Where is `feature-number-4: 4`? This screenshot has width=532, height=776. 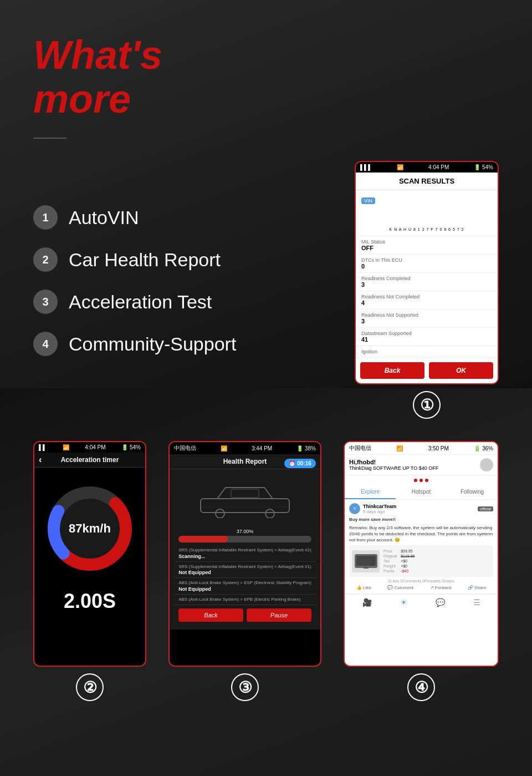 feature-number-4: 4 is located at coordinates (45, 344).